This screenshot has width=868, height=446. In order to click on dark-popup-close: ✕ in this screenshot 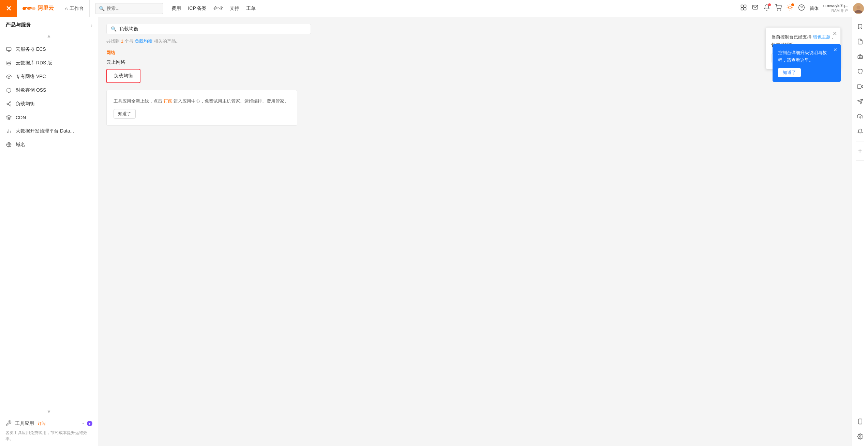, I will do `click(835, 33)`.